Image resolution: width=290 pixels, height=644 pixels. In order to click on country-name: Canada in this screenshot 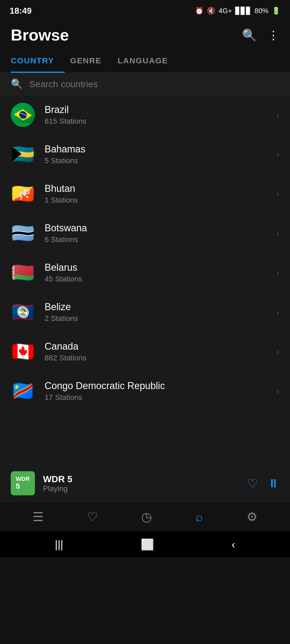, I will do `click(161, 346)`.